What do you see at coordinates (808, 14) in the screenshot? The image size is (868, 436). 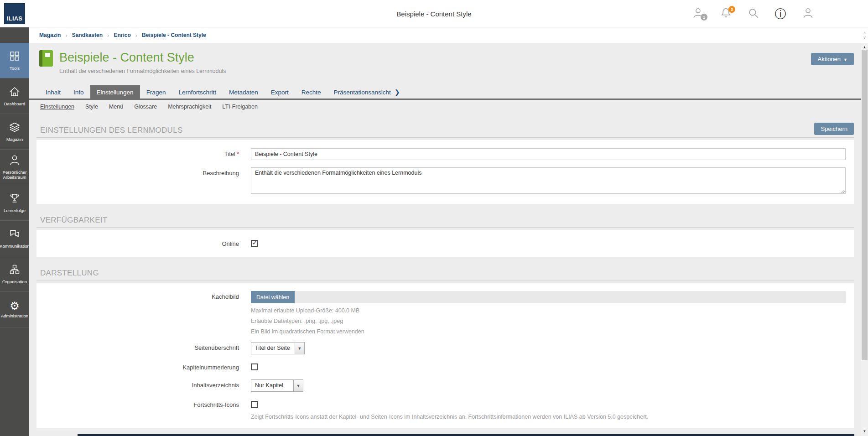 I see `user-menu-button` at bounding box center [808, 14].